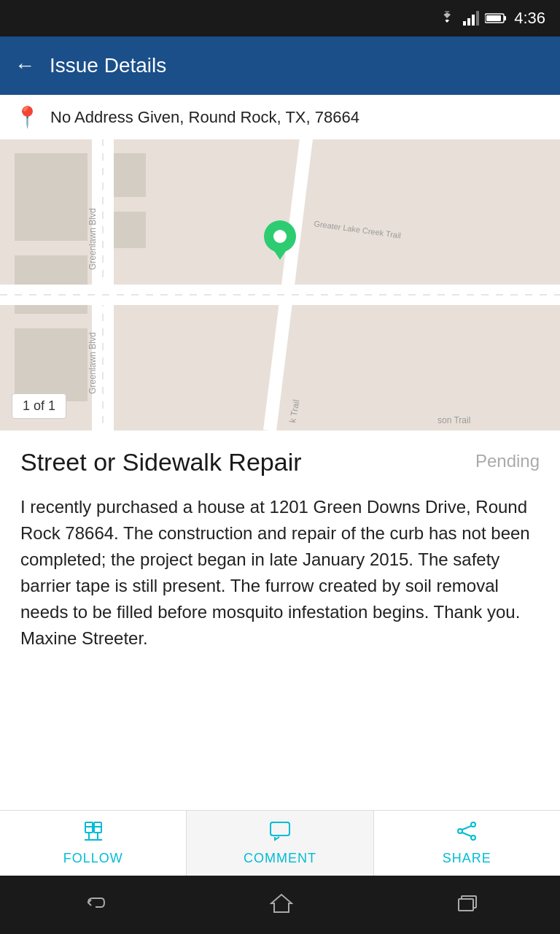 The height and width of the screenshot is (934, 560). I want to click on app-header: ← Issue Details, so click(280, 66).